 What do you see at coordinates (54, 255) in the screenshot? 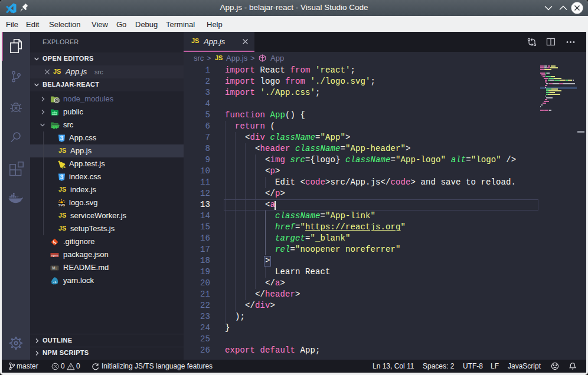
I see `svg-text: npm` at bounding box center [54, 255].